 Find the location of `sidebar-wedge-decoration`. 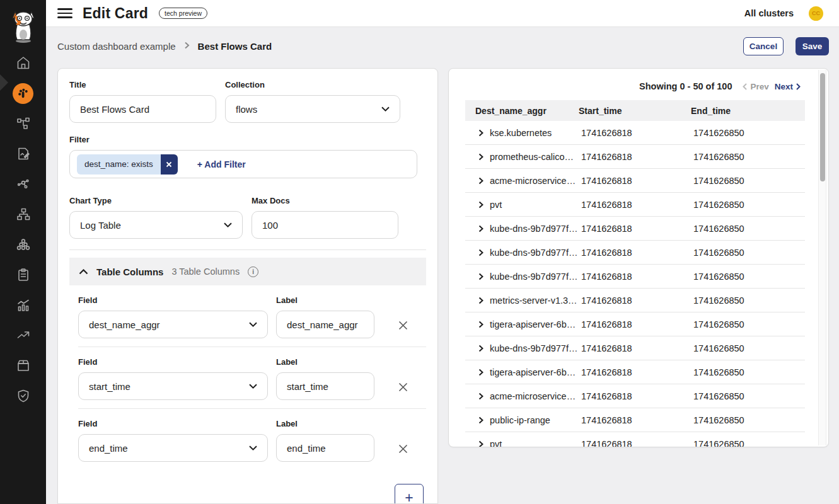

sidebar-wedge-decoration is located at coordinates (4, 83).